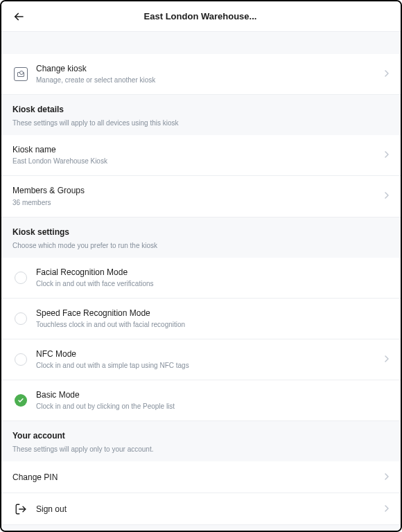 The width and height of the screenshot is (402, 532). What do you see at coordinates (201, 529) in the screenshot?
I see `switch-mode-button: Switch to Personal Mode` at bounding box center [201, 529].